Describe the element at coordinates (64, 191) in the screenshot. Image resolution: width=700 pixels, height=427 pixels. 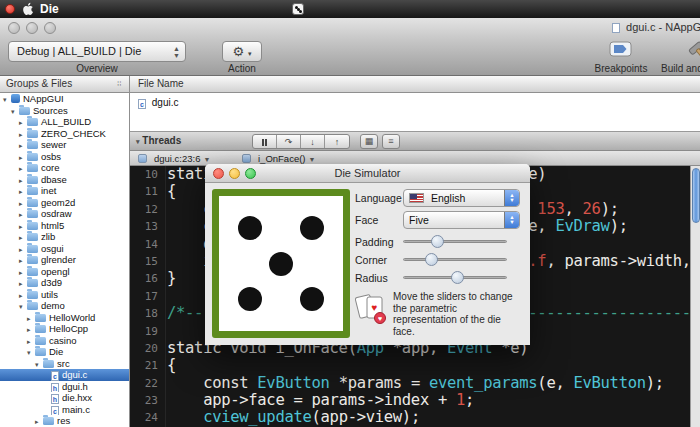
I see `sidebar-item-inet: ▸inet` at that location.